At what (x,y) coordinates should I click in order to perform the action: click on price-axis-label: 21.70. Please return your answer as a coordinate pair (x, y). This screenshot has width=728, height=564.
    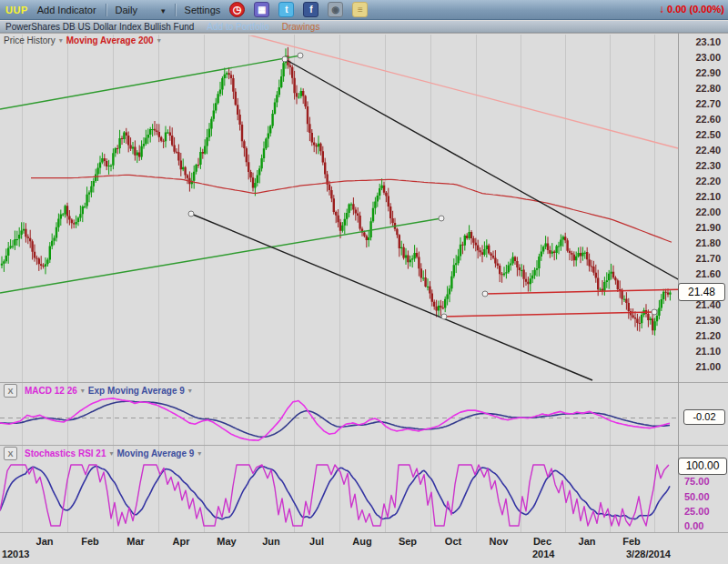
    Looking at the image, I should click on (700, 258).